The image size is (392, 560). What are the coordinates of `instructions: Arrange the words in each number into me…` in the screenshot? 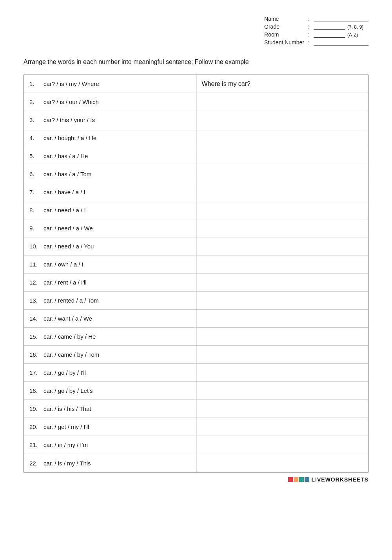 It's located at (145, 62).